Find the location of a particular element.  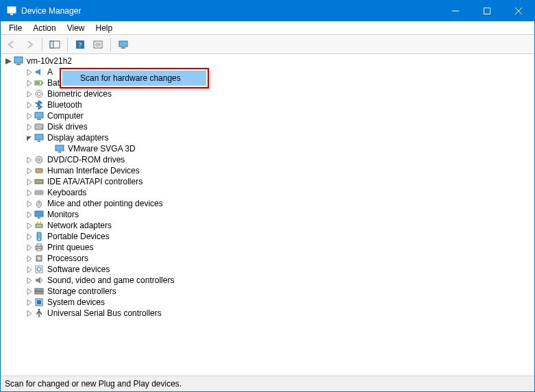

tree-item: System devices is located at coordinates (274, 302).